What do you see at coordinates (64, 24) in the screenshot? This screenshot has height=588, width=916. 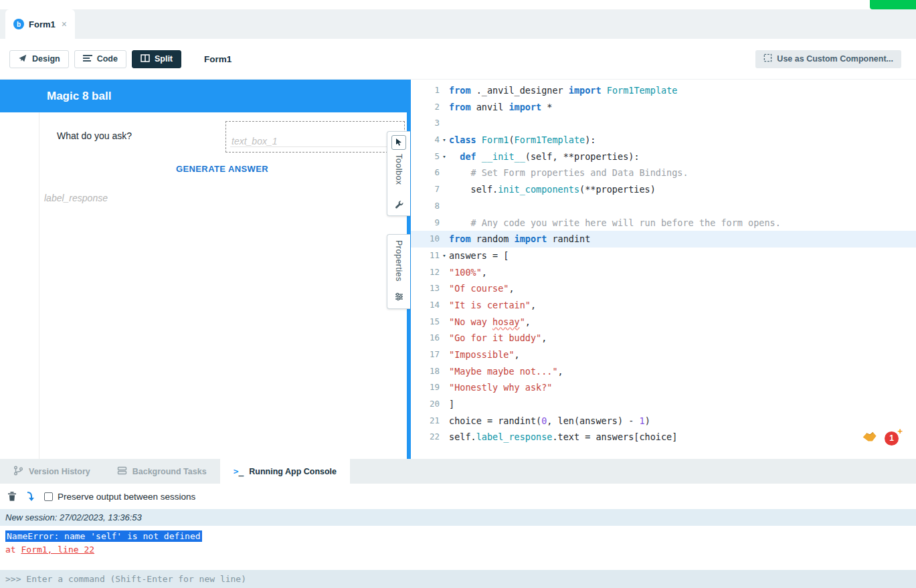 I see `close-icon: ×` at bounding box center [64, 24].